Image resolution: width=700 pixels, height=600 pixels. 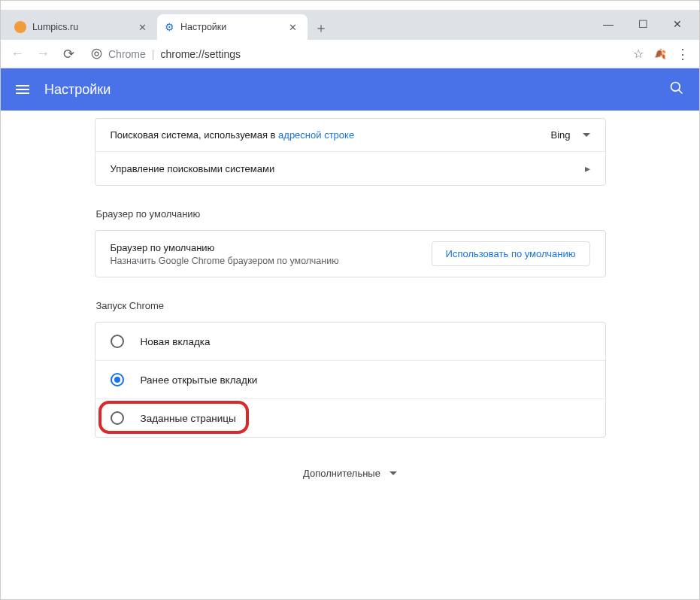 I want to click on search-engine-select-row: Поисковая система, используемая в адресн…, so click(x=350, y=135).